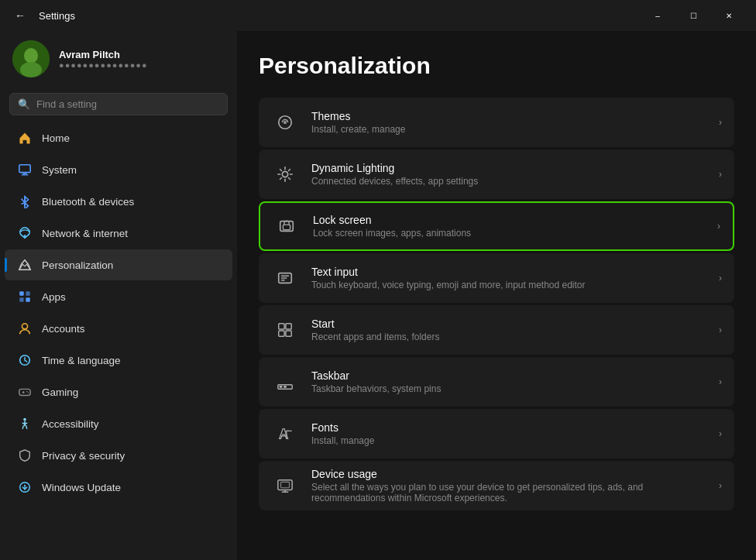 The image size is (756, 560). Describe the element at coordinates (378, 15) in the screenshot. I see `title-bar: ← Settings – ☐ ✕` at that location.